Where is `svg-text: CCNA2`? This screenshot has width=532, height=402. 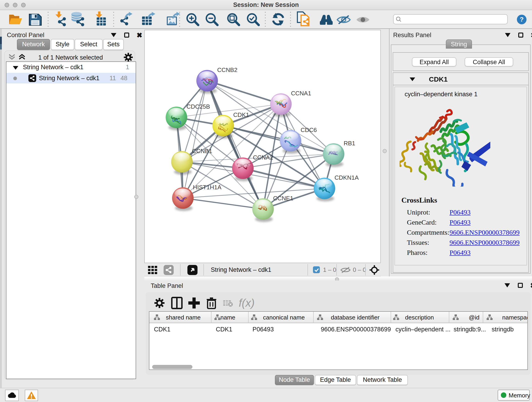
svg-text: CCNA2 is located at coordinates (263, 157).